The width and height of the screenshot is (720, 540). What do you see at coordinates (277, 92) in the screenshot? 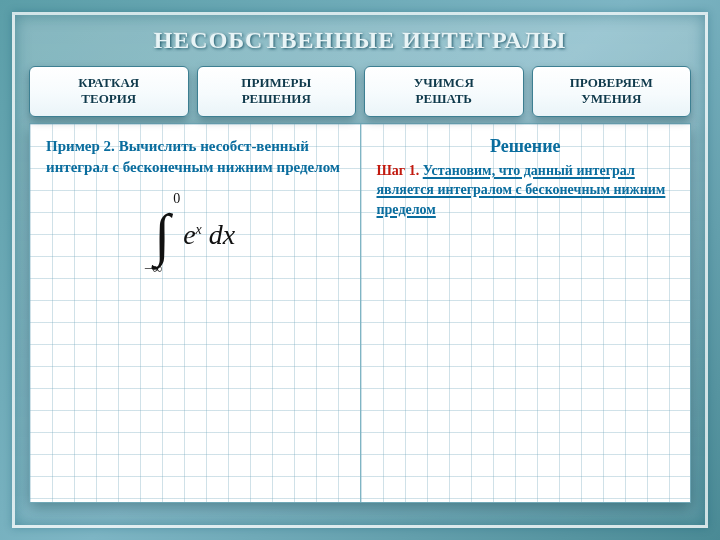
I see `tab-examples: ПРИМЕРЫРЕШЕНИЯ` at bounding box center [277, 92].